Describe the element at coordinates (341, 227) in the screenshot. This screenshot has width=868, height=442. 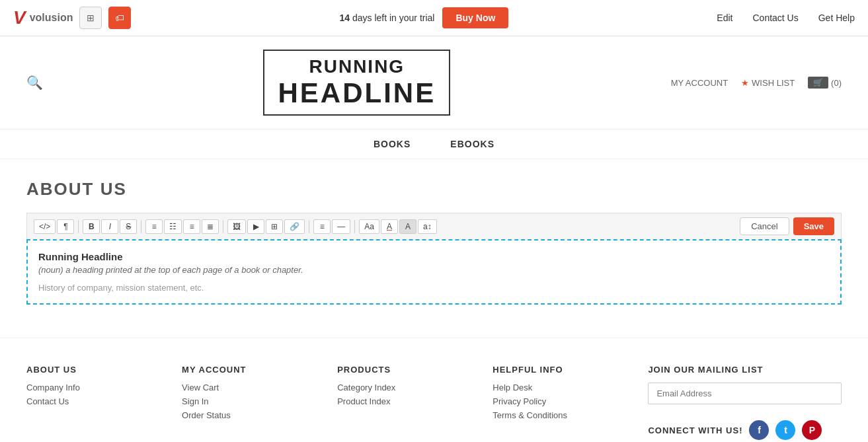
I see `hr-btn: —` at that location.